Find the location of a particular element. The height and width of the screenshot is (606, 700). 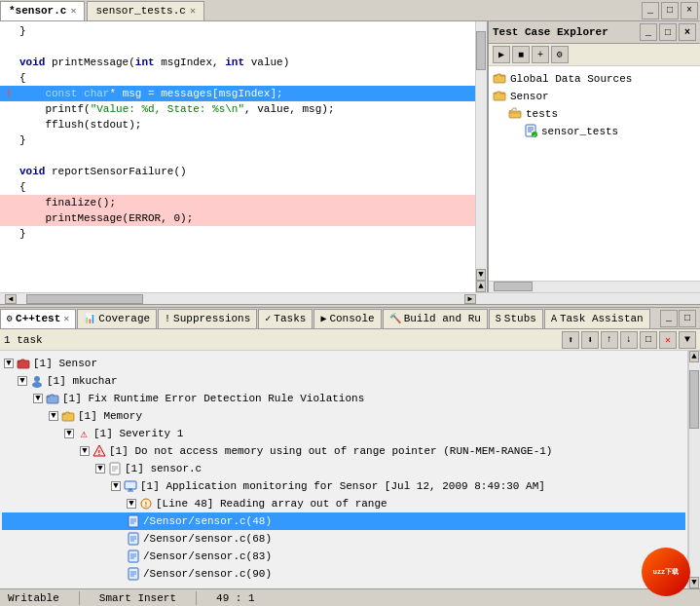

task-row-line48: ▼ ! [Line 48] Reading array out of range is located at coordinates (344, 504).